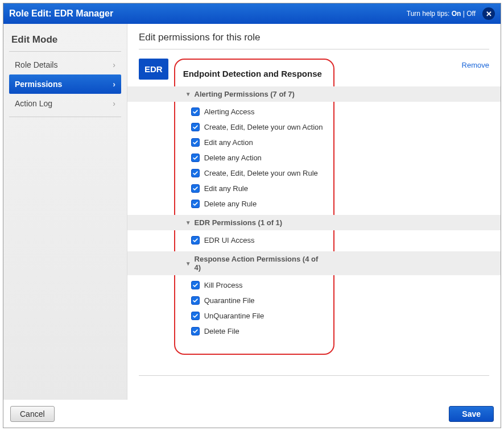  What do you see at coordinates (65, 103) in the screenshot?
I see `sidebar-item-action-log: Action Log ›` at bounding box center [65, 103].